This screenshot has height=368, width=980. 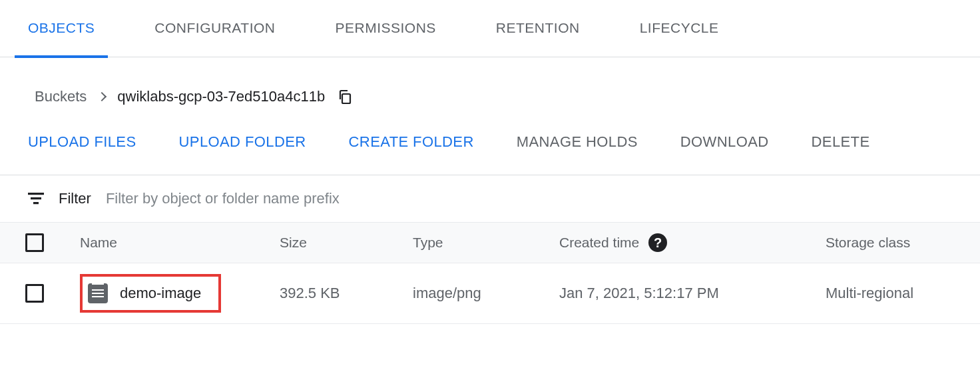 I want to click on row-checkbox, so click(x=35, y=293).